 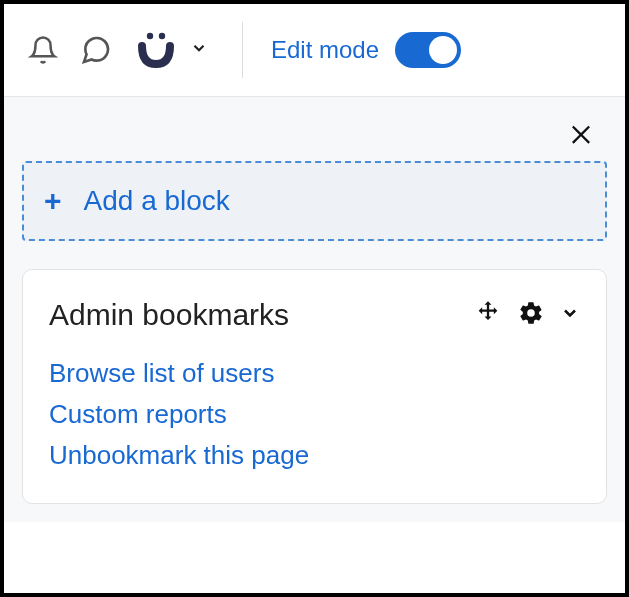 I want to click on messages-icon, so click(x=96, y=50).